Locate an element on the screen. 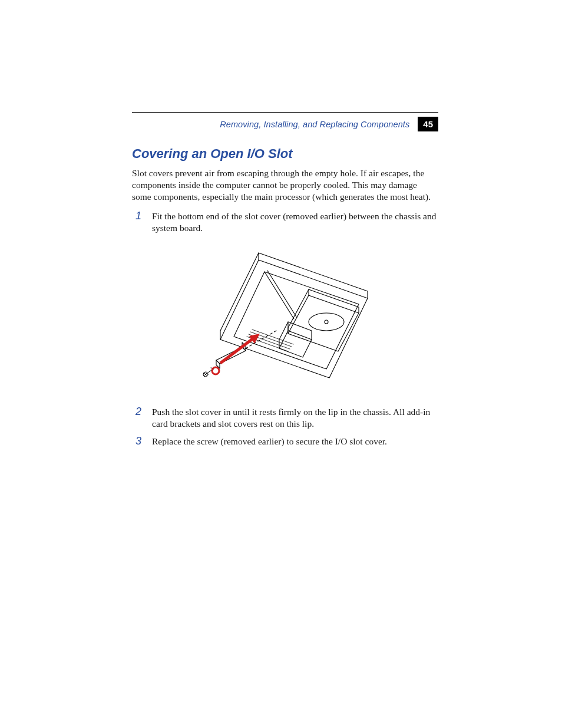  steps-list-continued: Push the slot cover in until it rests fi… is located at coordinates (285, 427).